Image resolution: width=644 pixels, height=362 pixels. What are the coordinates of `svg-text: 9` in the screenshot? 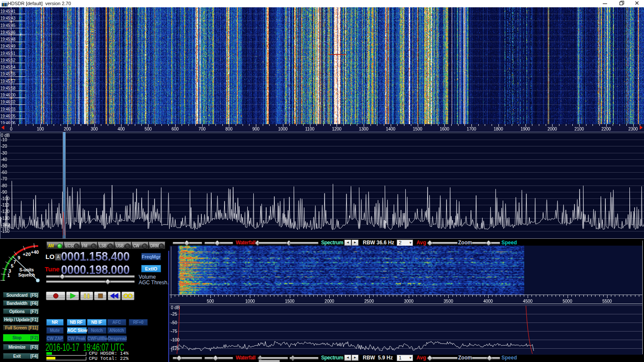 It's located at (19, 258).